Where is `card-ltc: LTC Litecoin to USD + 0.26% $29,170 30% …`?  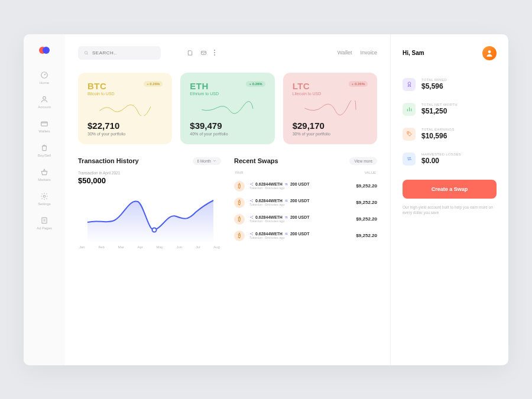
card-ltc: LTC Litecoin to USD + 0.26% $29,170 30% … is located at coordinates (330, 109).